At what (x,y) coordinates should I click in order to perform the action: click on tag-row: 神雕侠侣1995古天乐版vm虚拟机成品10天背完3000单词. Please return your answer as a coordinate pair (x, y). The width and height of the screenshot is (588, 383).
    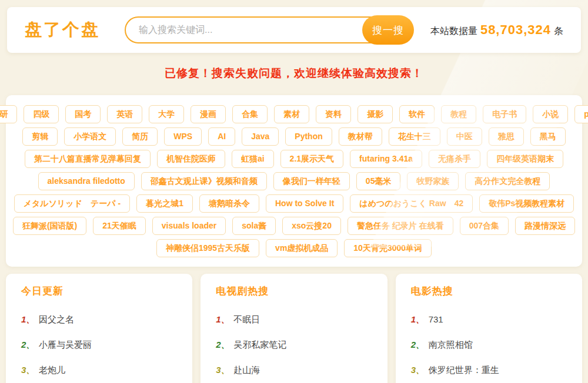
    Looking at the image, I should click on (294, 248).